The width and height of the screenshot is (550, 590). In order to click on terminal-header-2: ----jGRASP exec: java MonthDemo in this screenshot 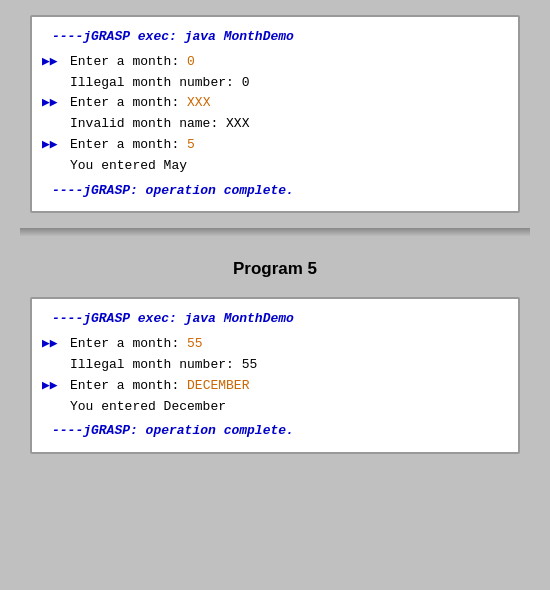, I will do `click(275, 320)`.